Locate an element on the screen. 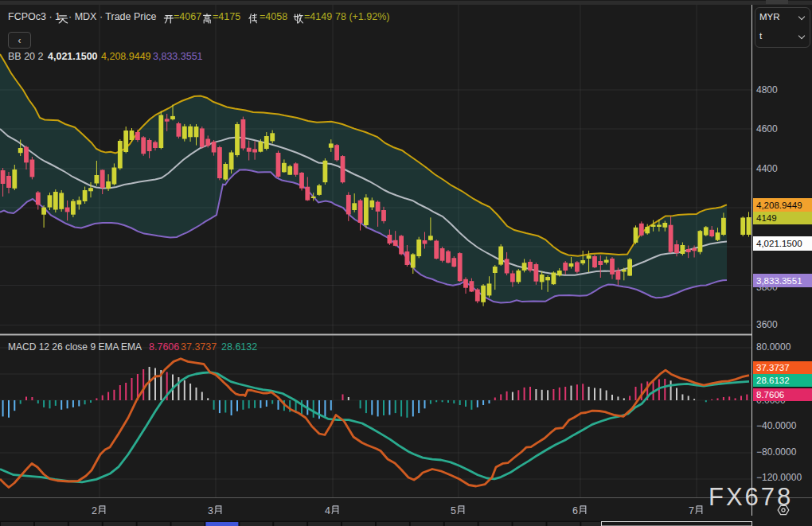 Image resolution: width=812 pixels, height=526 pixels. svg-text: 4 is located at coordinates (328, 511).